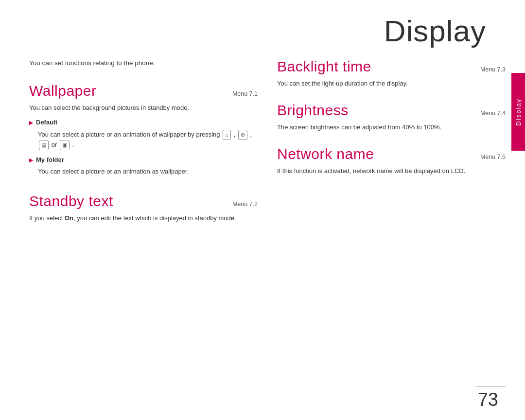 This screenshot has width=525, height=420. Describe the element at coordinates (391, 84) in the screenshot. I see `section-backlight-body: You can set the light-up duration of the…` at that location.